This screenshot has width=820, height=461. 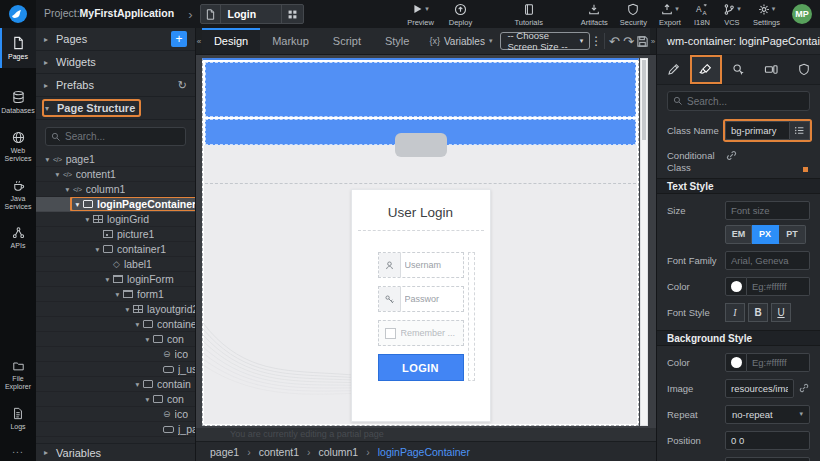 I want to click on sidebar-item-web-services: Web Services, so click(x=18, y=147).